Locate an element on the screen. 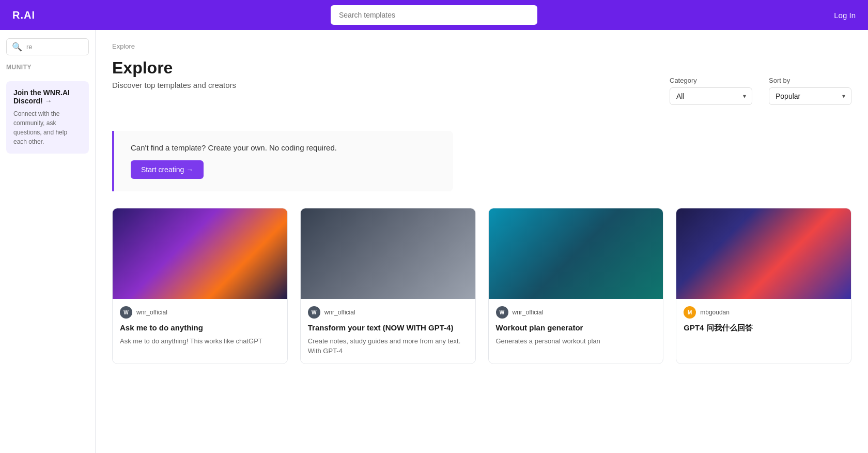 The image size is (868, 453). breadcrumb: Explore is located at coordinates (482, 47).